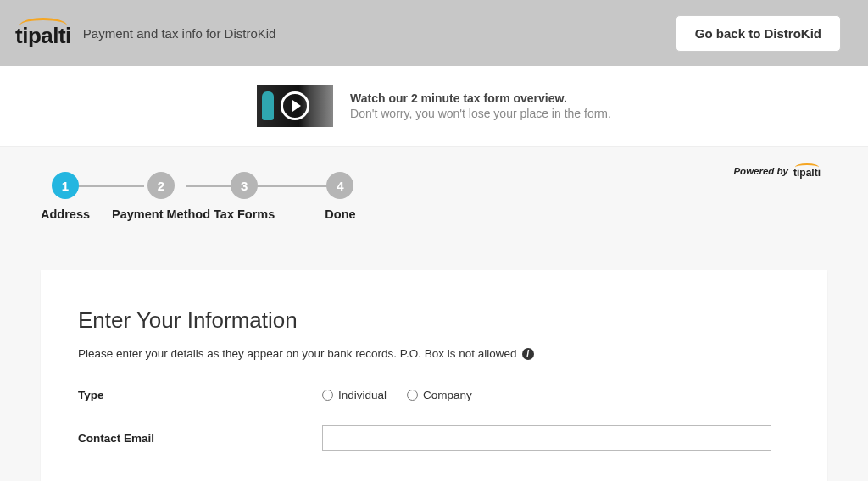 The image size is (868, 481). Describe the element at coordinates (547, 438) in the screenshot. I see `email-field` at that location.